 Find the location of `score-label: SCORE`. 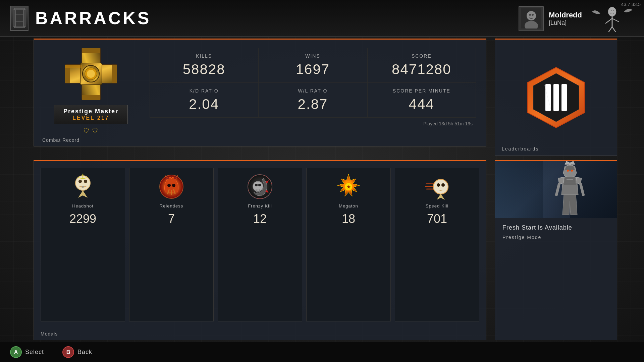

score-label: SCORE is located at coordinates (422, 56).